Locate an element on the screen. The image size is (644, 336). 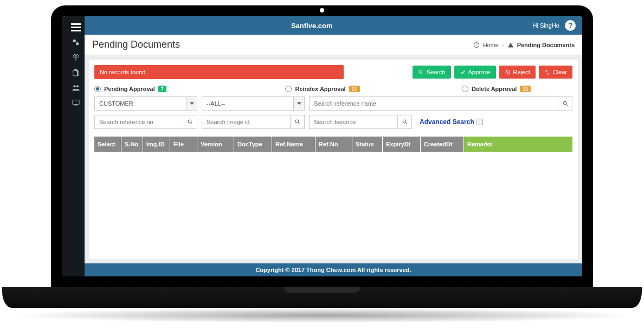
sidebar-item-users is located at coordinates (76, 88).